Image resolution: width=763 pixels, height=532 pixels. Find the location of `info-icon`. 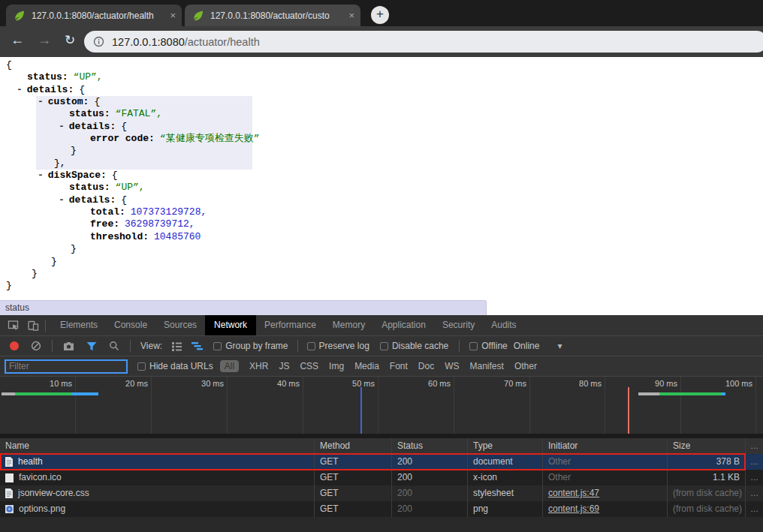

info-icon is located at coordinates (99, 42).